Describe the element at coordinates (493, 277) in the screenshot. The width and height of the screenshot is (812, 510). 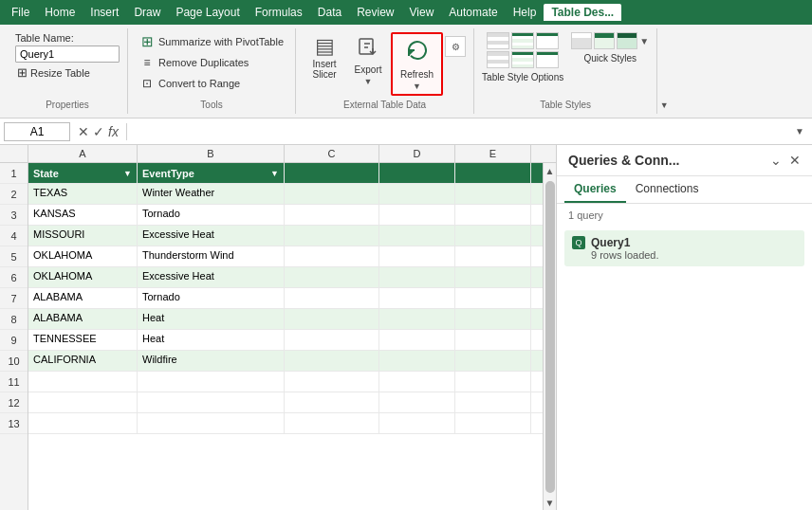
I see `cell-e6` at that location.